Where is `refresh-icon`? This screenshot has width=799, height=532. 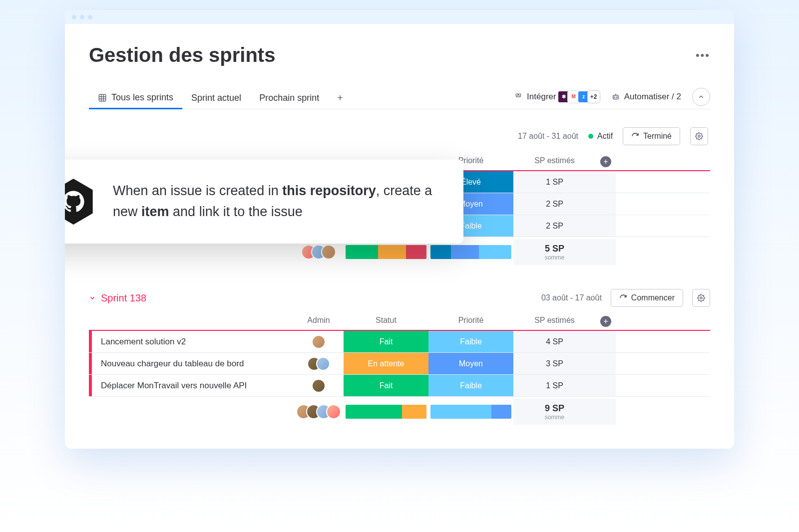
refresh-icon is located at coordinates (635, 136).